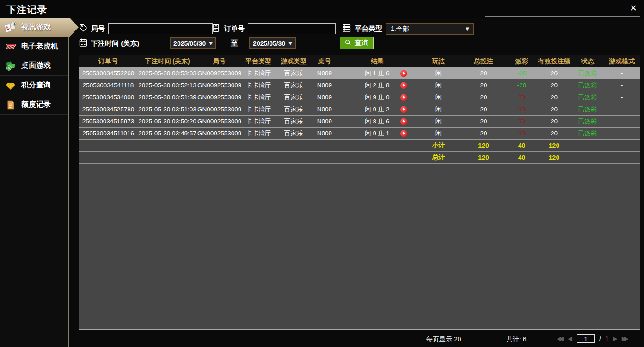 This screenshot has height=347, width=644. What do you see at coordinates (108, 109) in the screenshot?
I see `order-id: 250530034525780` at bounding box center [108, 109].